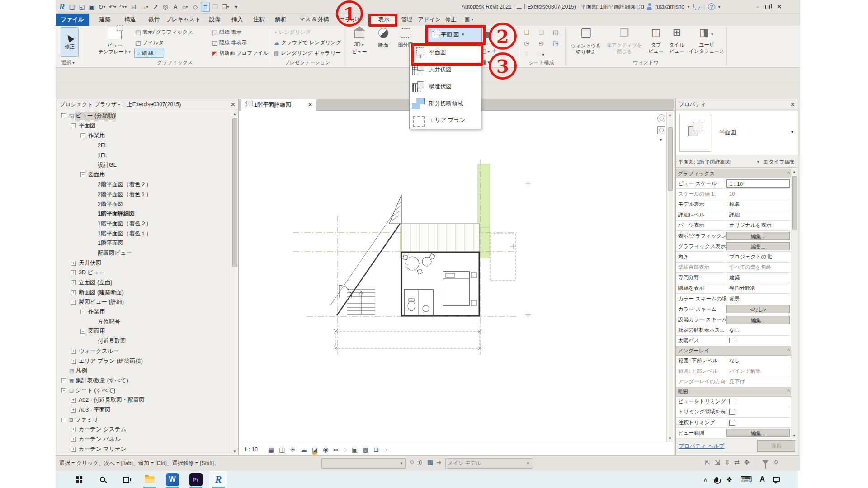 This screenshot has width=868, height=488. I want to click on new-sheet-icon: ❏, so click(527, 33).